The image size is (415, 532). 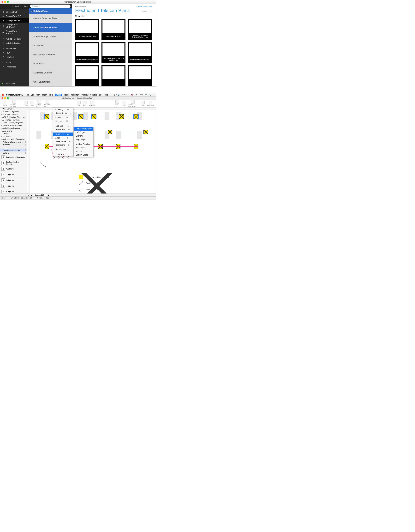 What do you see at coordinates (50, 27) in the screenshot?
I see `category-item: Electric and Telecom Plans` at bounding box center [50, 27].